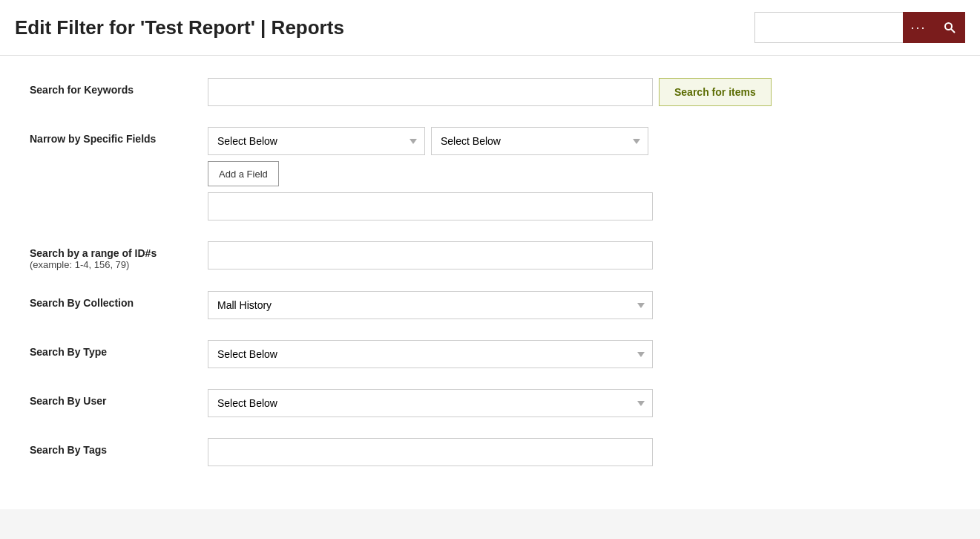 This screenshot has height=539, width=980. What do you see at coordinates (119, 447) in the screenshot?
I see `tags-label: Search By Tags` at bounding box center [119, 447].